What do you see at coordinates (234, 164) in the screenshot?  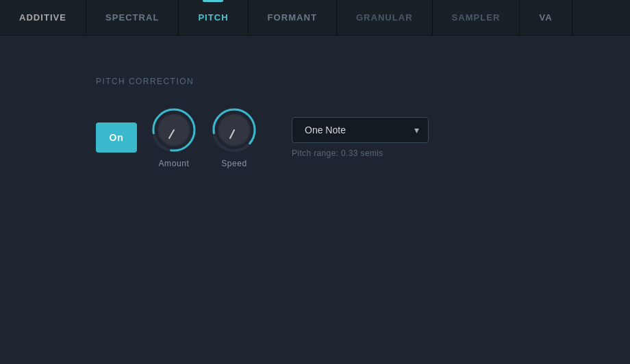 I see `speed-knob-label: Speed` at bounding box center [234, 164].